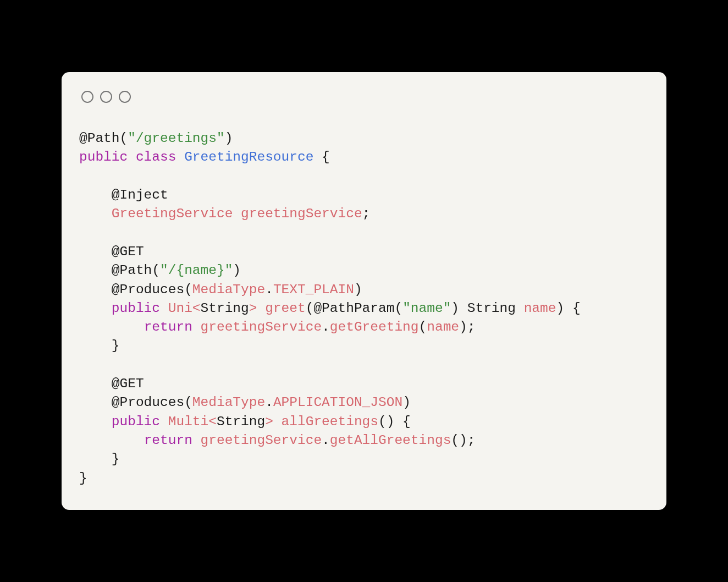  Describe the element at coordinates (365, 97) in the screenshot. I see `window-controls` at that location.